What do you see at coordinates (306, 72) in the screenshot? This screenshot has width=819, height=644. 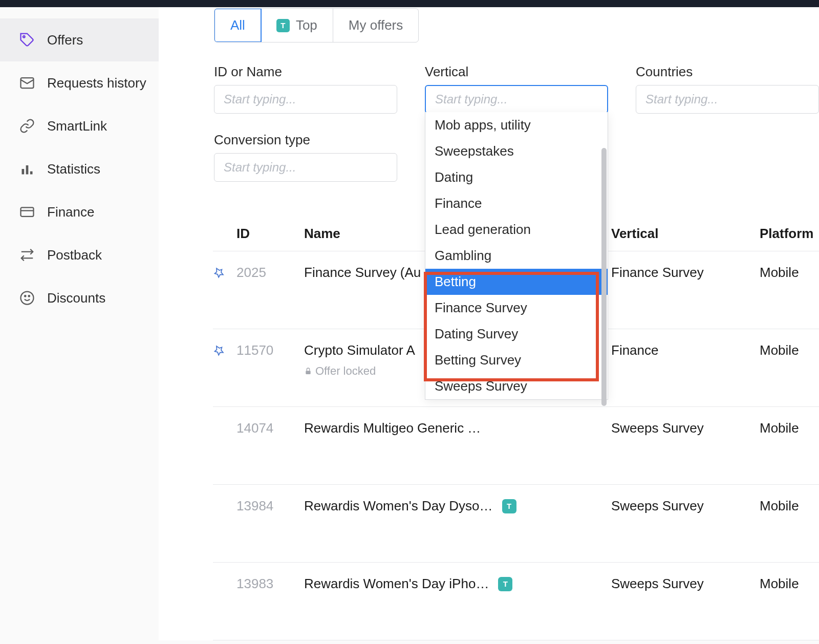 I see `filter-label: ID or Name` at bounding box center [306, 72].